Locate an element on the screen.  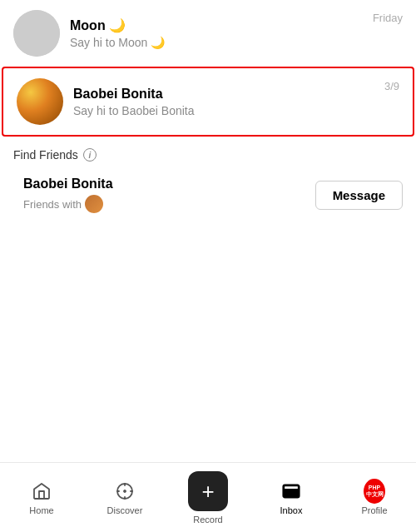
record-label: Record is located at coordinates (208, 520).